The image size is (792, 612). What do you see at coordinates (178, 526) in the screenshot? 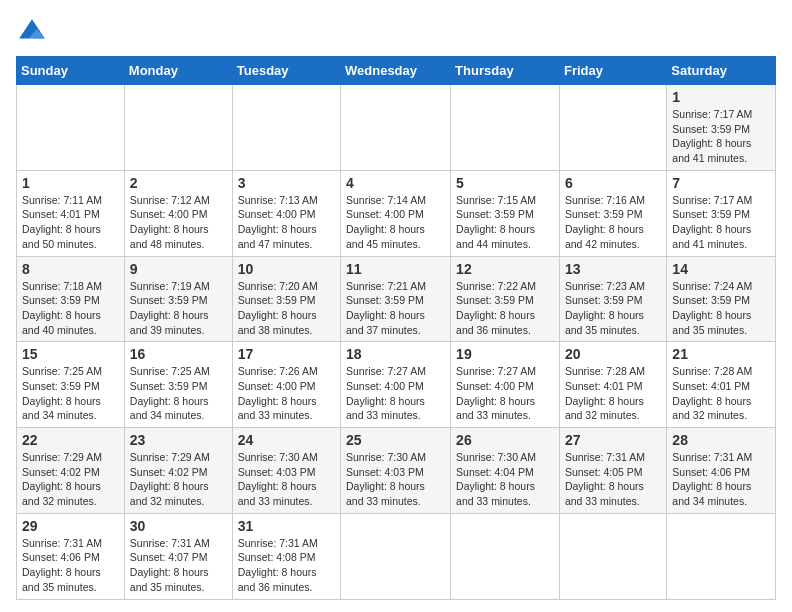
I see `day-number: 30` at bounding box center [178, 526].